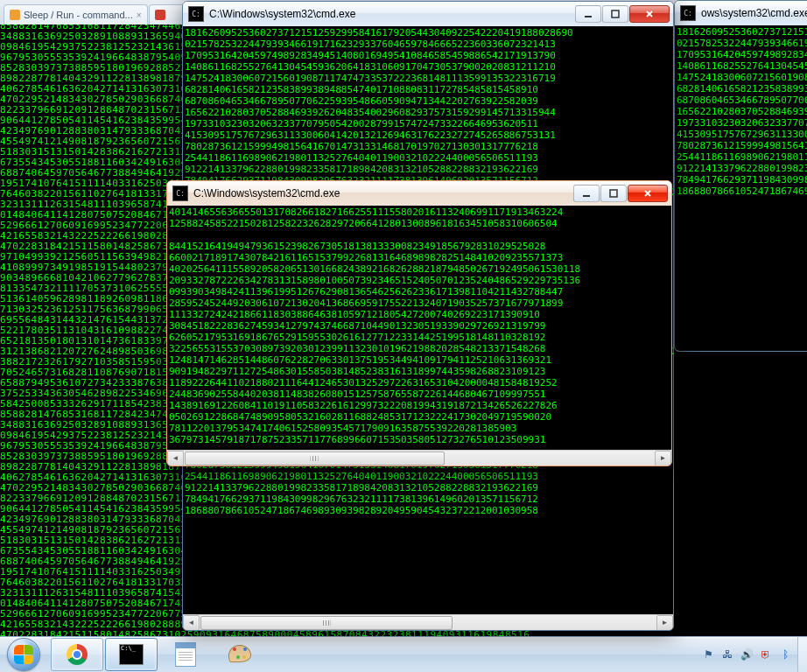 Image resolution: width=807 pixels, height=672 pixels. I want to click on tab-close-icon: ×, so click(139, 16).